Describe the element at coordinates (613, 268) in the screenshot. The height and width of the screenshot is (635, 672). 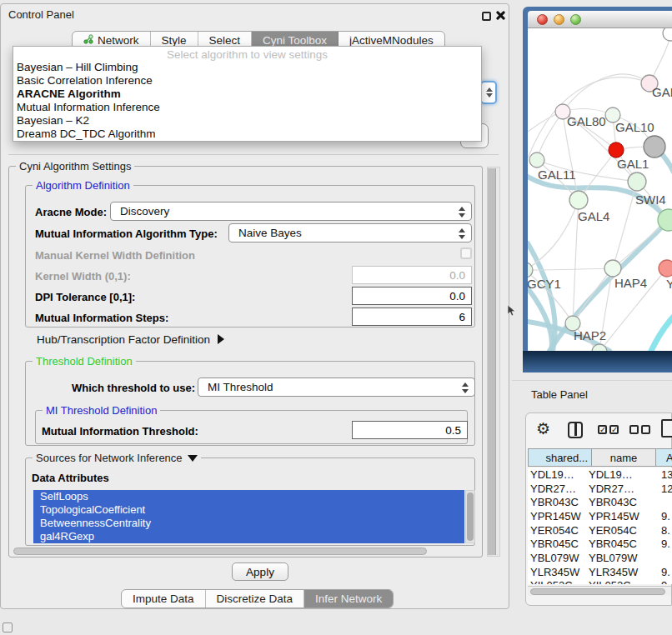
I see `network-node-hap4` at that location.